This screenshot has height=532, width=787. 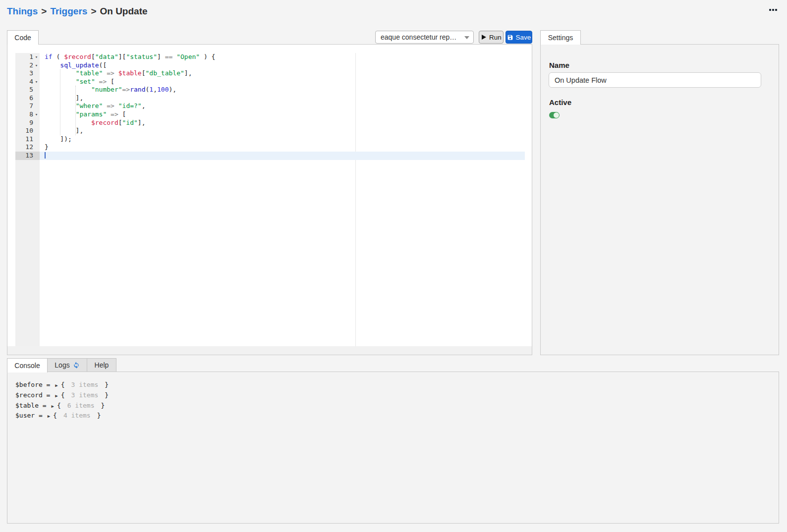 What do you see at coordinates (62, 395) in the screenshot?
I see `console-variable-row: $record = ▶{3 items}` at bounding box center [62, 395].